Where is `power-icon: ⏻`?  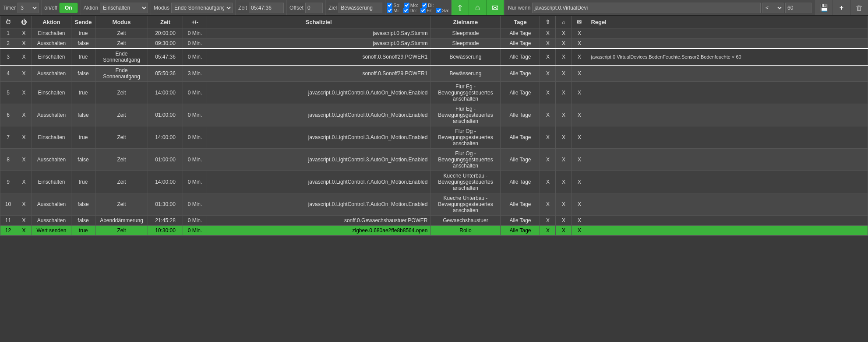 power-icon: ⏻ is located at coordinates (24, 22).